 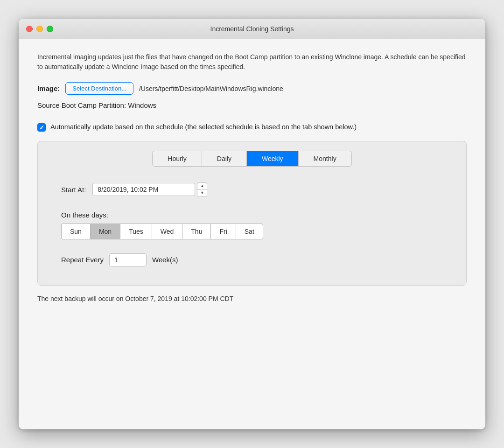 I want to click on tab-daily: Daily, so click(x=224, y=159).